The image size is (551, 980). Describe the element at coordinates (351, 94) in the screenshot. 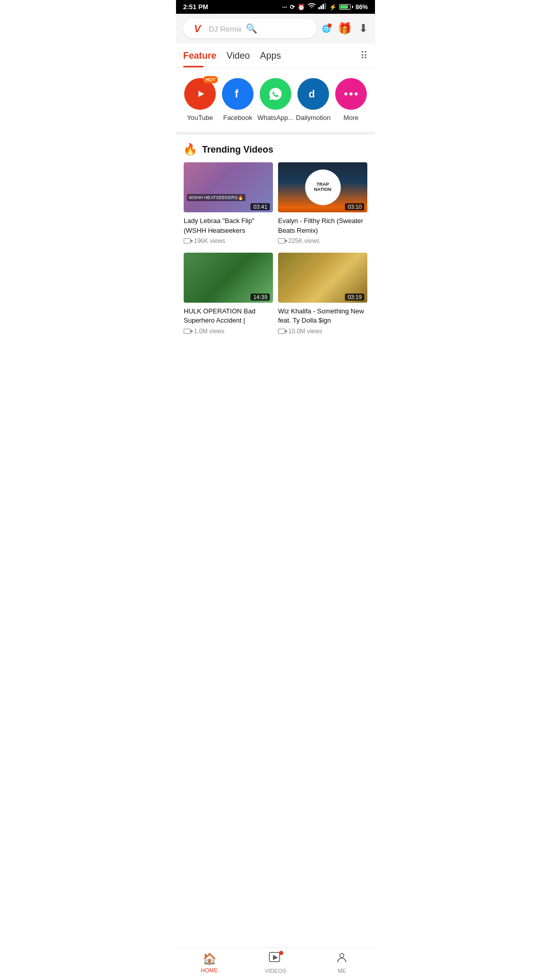

I see `more-icon-circle` at that location.